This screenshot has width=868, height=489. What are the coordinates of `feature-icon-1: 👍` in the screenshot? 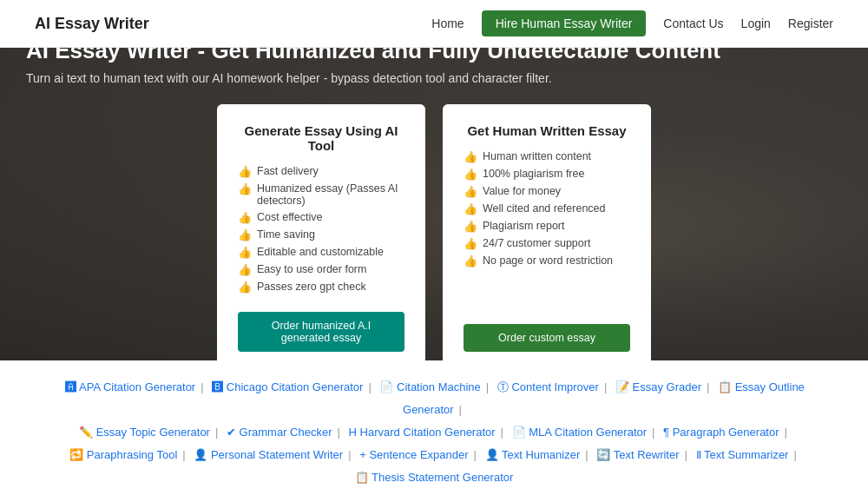 It's located at (245, 172).